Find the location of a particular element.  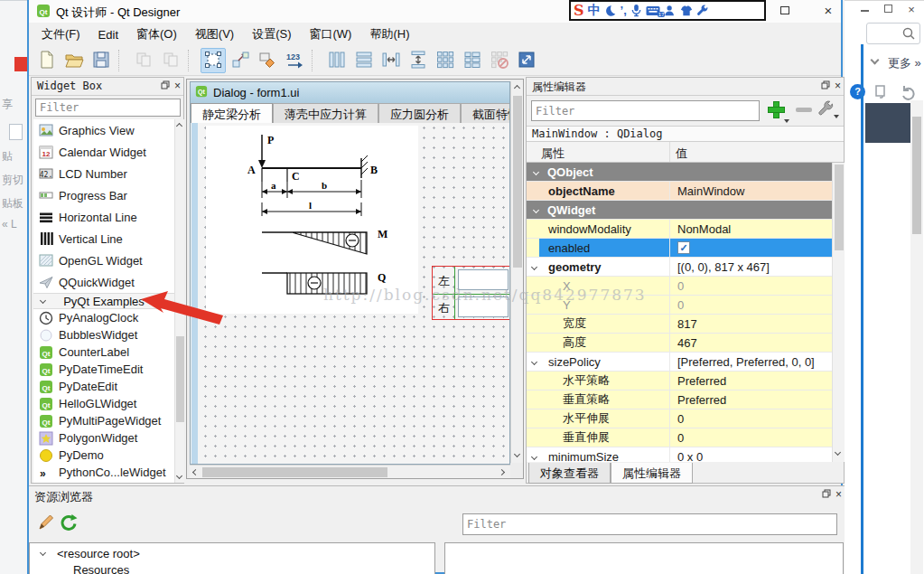

menu-item: 帮助(H) is located at coordinates (389, 34).